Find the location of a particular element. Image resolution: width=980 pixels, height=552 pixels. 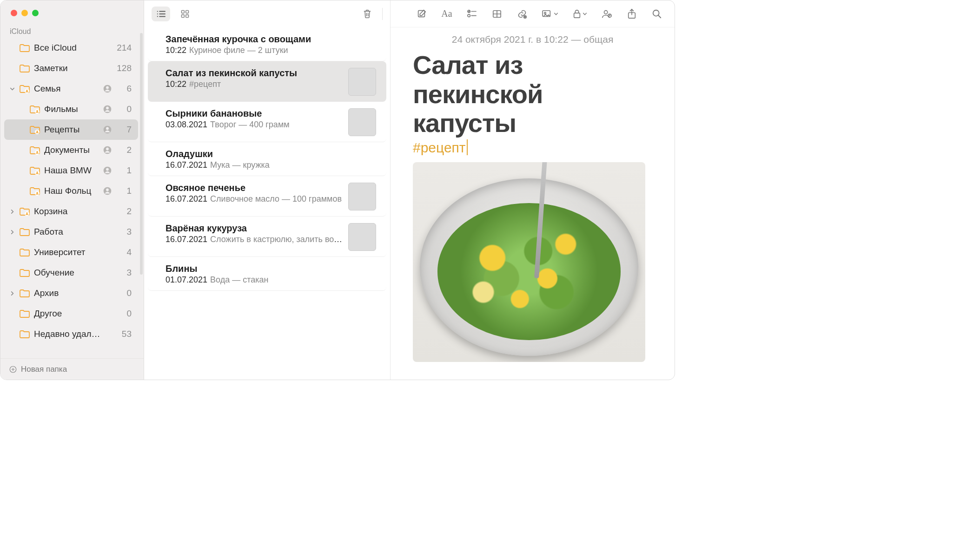

link-icon is located at coordinates (522, 14).